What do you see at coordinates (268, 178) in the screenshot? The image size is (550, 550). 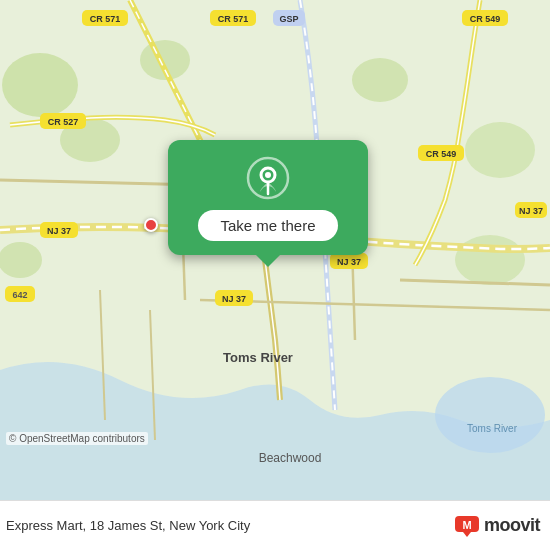 I see `location-pin-icon` at bounding box center [268, 178].